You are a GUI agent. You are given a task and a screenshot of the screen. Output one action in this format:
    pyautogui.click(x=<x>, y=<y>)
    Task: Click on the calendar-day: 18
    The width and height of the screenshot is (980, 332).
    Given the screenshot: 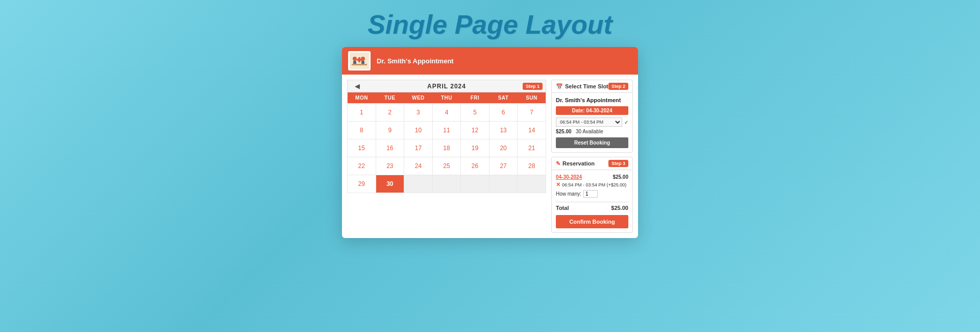 What is the action you would take?
    pyautogui.click(x=447, y=148)
    